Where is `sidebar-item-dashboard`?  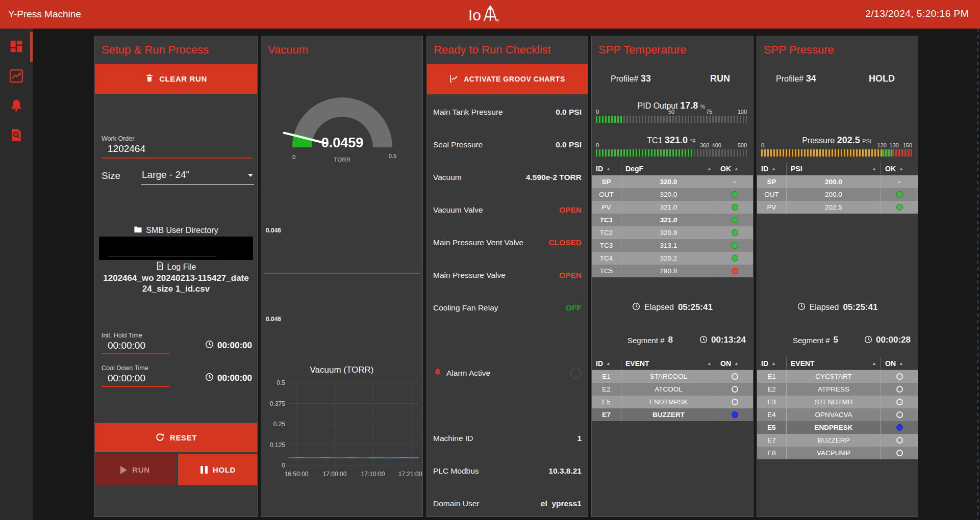 sidebar-item-dashboard is located at coordinates (16, 46).